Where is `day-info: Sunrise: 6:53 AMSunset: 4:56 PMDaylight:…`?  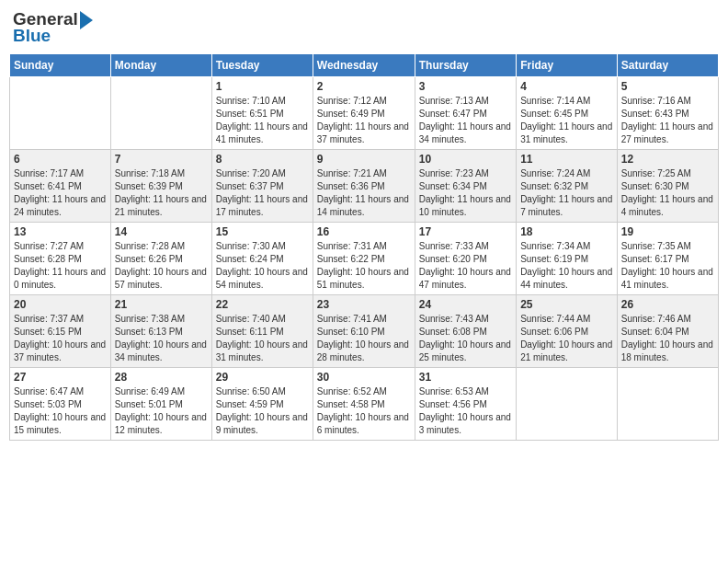 day-info: Sunrise: 6:53 AMSunset: 4:56 PMDaylight:… is located at coordinates (465, 411).